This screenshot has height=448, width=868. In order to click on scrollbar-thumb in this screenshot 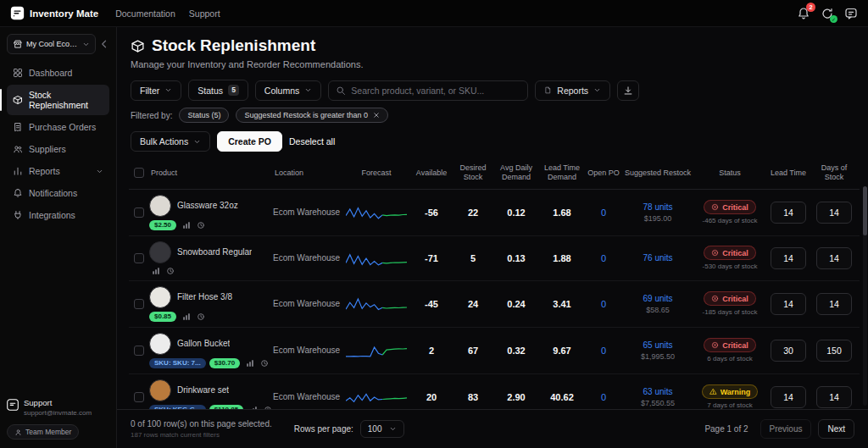, I will do `click(865, 211)`.